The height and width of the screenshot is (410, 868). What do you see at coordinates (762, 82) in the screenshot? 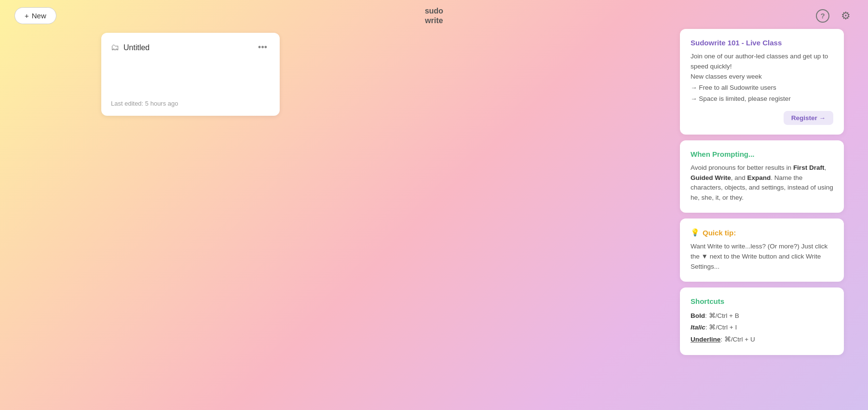
I see `live-class-card: Sudowrite 101 - Live Class Join one of o…` at bounding box center [762, 82].